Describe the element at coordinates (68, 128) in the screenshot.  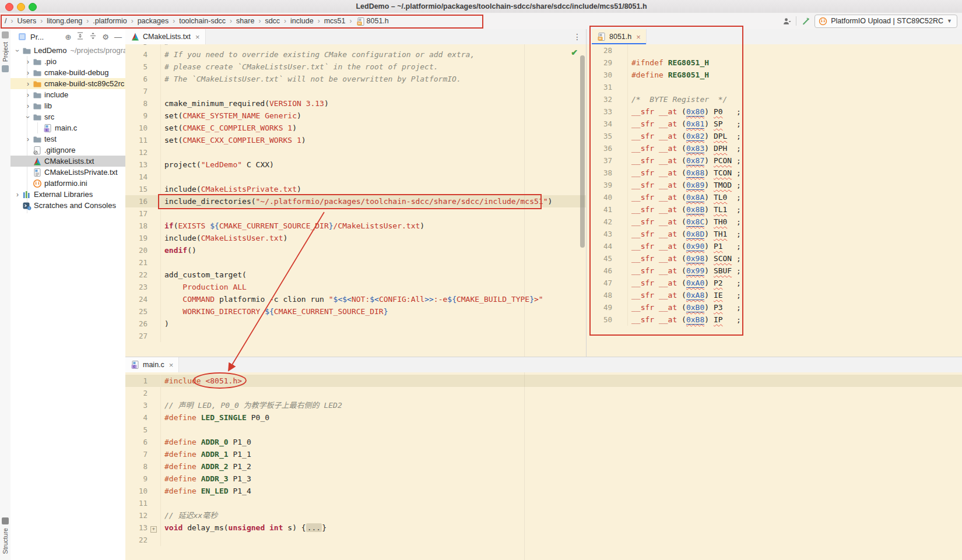
I see `tree-item-main-c: cmain.c` at that location.